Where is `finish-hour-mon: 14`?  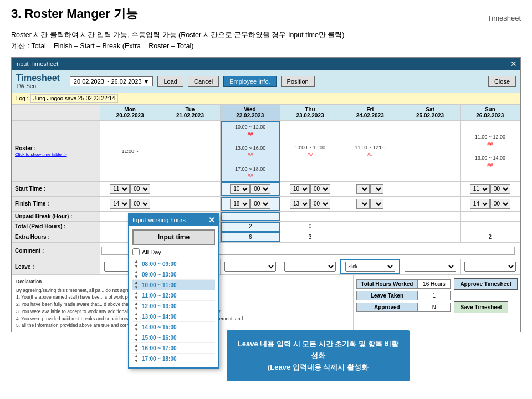
finish-hour-mon: 14 is located at coordinates (120, 204).